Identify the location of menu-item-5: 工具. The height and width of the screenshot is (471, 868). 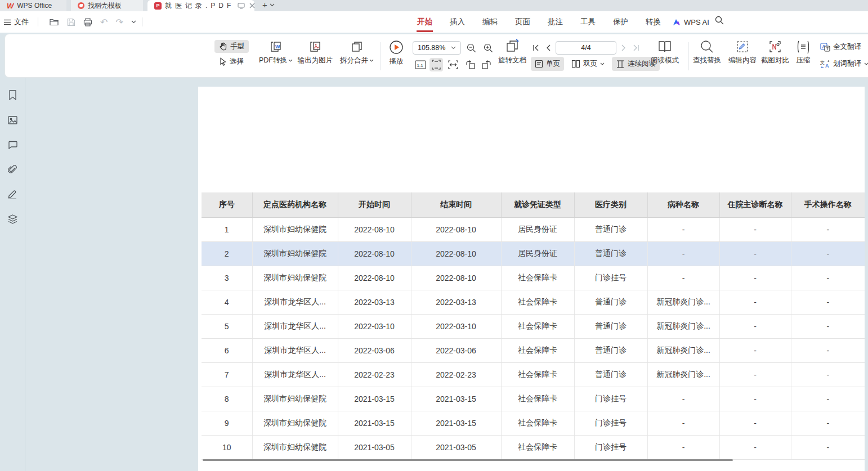
(588, 22).